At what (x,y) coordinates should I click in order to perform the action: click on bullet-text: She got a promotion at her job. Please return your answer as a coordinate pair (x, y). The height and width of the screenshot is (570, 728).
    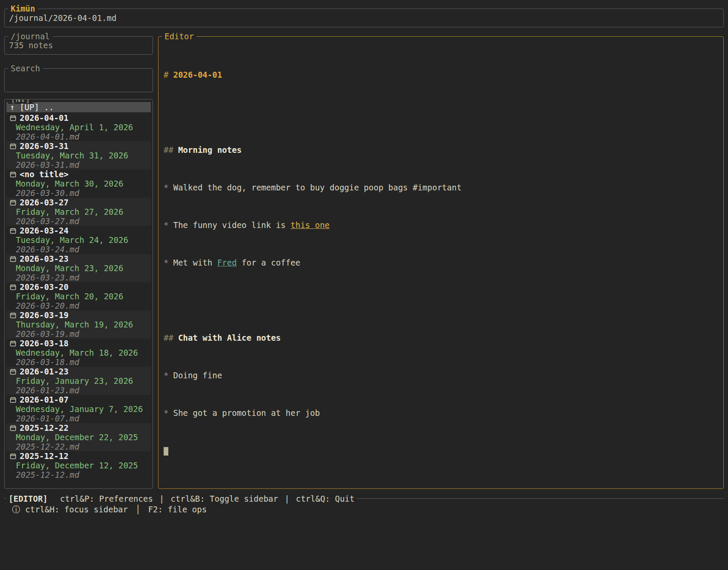
    Looking at the image, I should click on (246, 413).